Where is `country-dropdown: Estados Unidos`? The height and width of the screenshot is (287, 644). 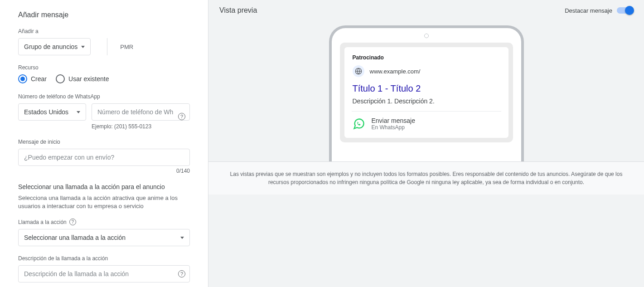
country-dropdown: Estados Unidos is located at coordinates (52, 112).